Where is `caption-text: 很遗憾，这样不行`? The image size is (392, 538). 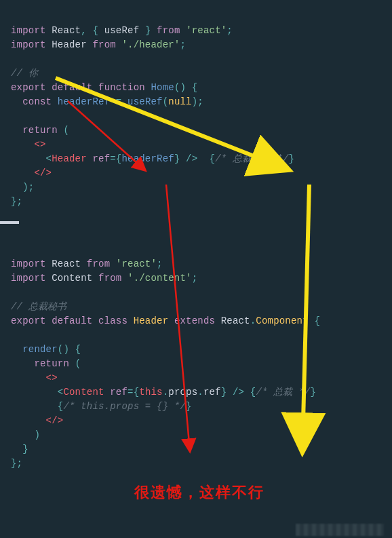 caption-text: 很遗憾，这样不行 is located at coordinates (199, 493).